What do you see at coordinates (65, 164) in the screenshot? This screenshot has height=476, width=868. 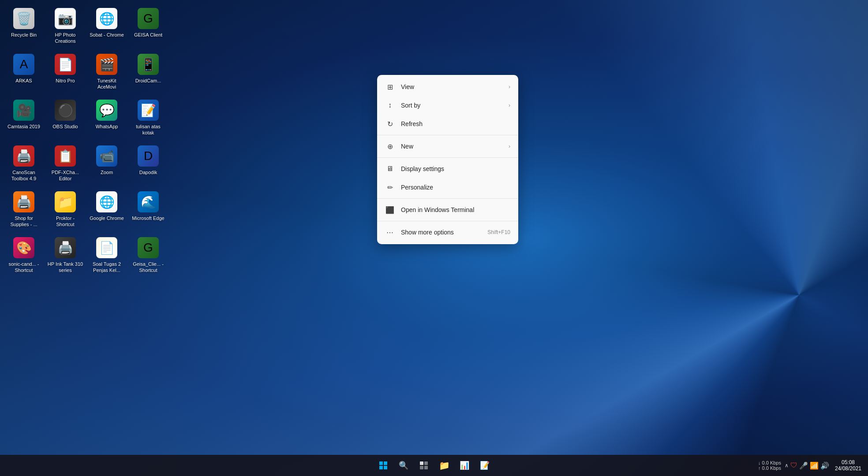 I see `desktop-icon-pdf-xchange: 📋 PDF-XCha... Editor` at bounding box center [65, 164].